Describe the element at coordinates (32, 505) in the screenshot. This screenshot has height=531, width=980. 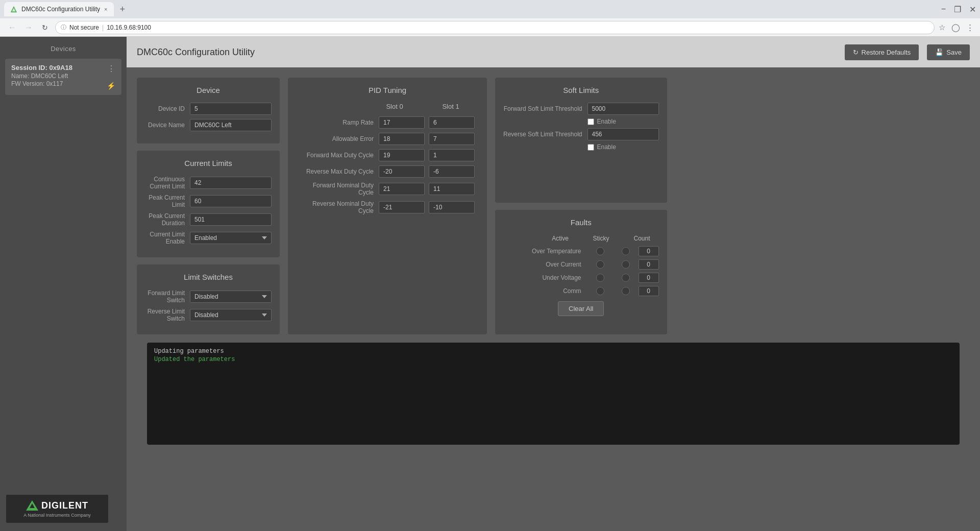
I see `logo-triangle-icon` at that location.